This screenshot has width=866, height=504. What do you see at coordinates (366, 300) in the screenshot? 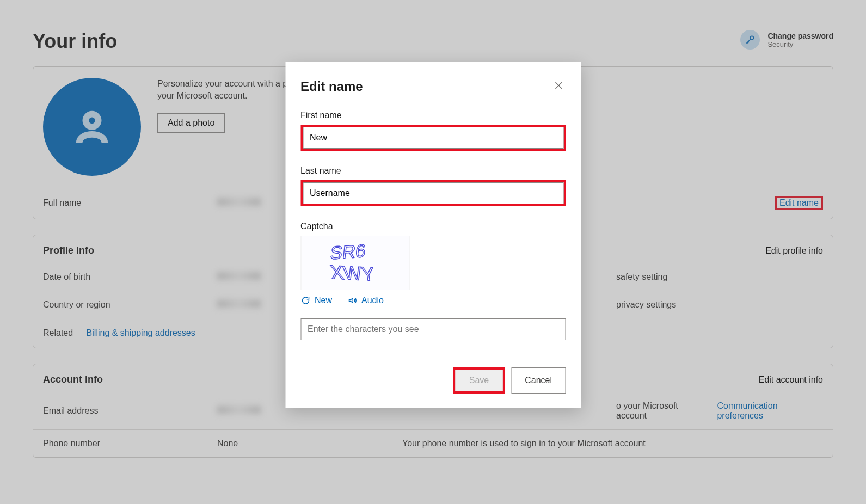
I see `captcha-audio-link: Audio` at bounding box center [366, 300].